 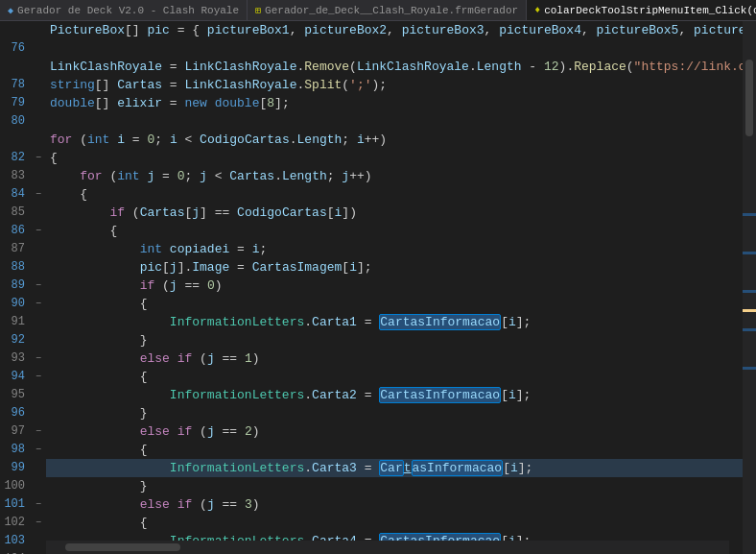 I want to click on code-line: else if (j == 3), so click(x=394, y=505).